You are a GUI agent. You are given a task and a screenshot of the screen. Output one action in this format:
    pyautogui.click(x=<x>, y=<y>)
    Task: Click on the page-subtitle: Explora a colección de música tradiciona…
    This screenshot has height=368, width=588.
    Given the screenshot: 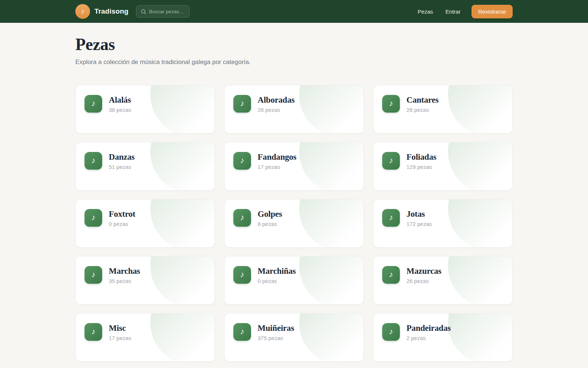 What is the action you would take?
    pyautogui.click(x=294, y=62)
    